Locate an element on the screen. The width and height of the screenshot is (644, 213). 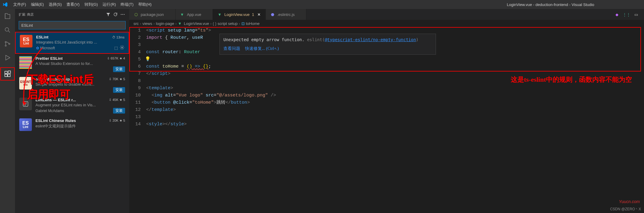
toolbar-icon-2: ⋮⋮ is located at coordinates (627, 14).